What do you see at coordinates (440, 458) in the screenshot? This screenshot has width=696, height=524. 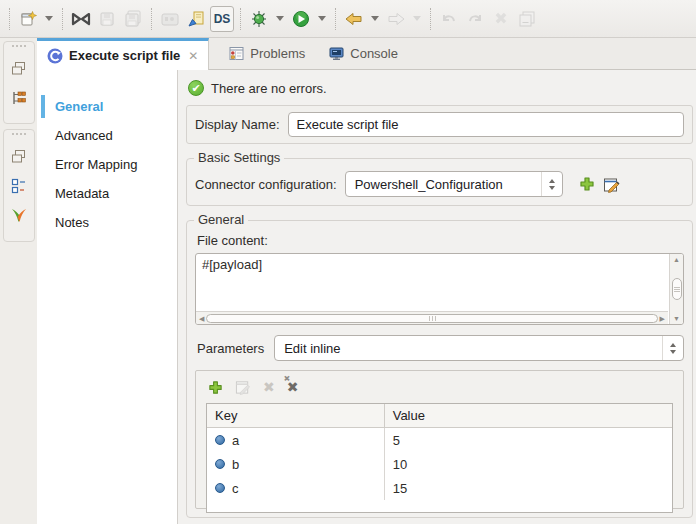 I see `parameters-table: Key Value a 5 b 10` at bounding box center [440, 458].